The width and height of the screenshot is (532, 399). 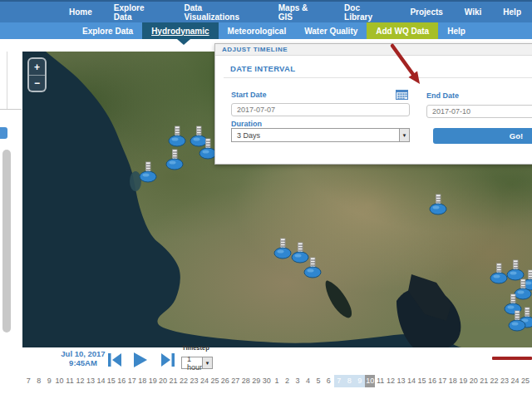 I want to click on subnav-tab-explore-data: Explore Data, so click(x=108, y=31).